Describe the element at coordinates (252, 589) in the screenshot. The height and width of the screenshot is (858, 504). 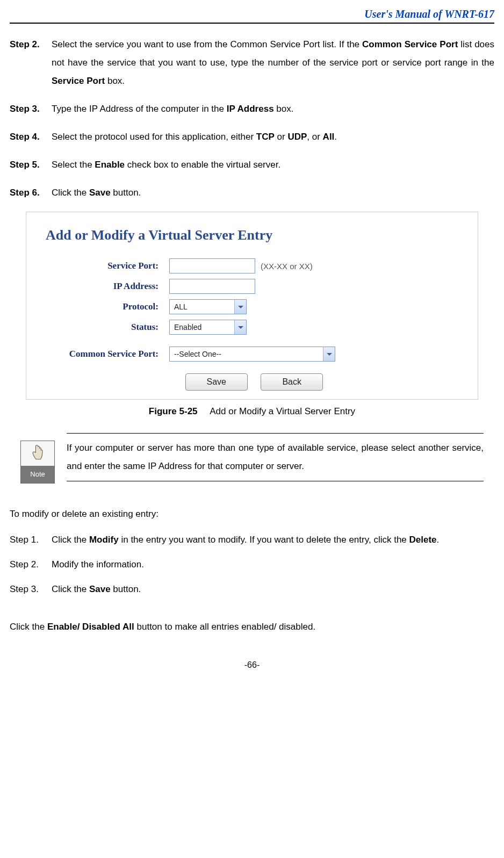
I see `modify-step-row: Step 3. Click the Save button.` at that location.